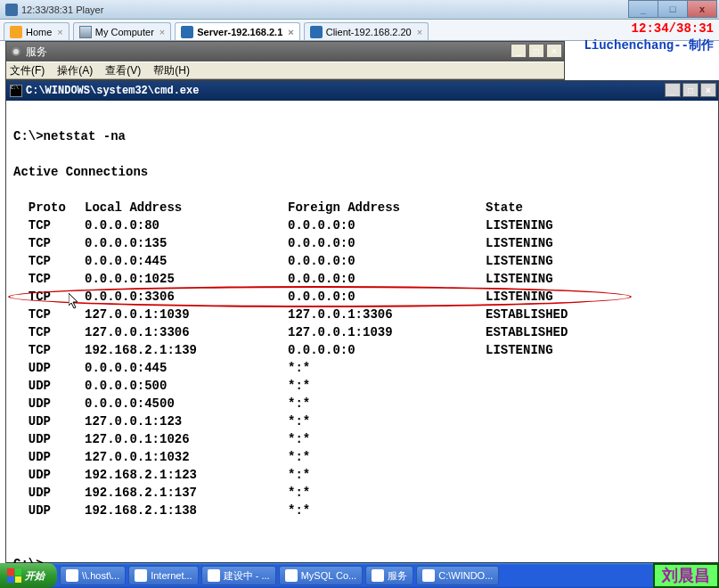  I want to click on signature-stamp: 刘晨昌, so click(686, 576).